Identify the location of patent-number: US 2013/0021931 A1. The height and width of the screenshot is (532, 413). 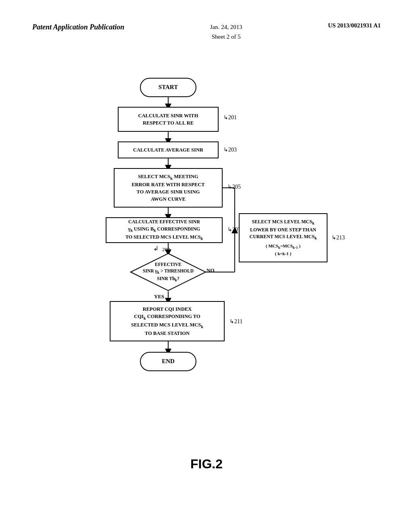
(354, 26).